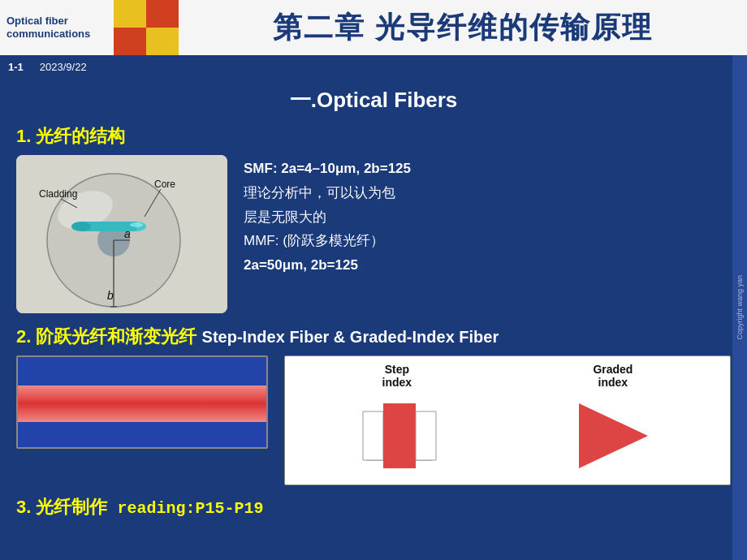  I want to click on slide-info-bar: 1-1 2023/9/22, so click(374, 67).